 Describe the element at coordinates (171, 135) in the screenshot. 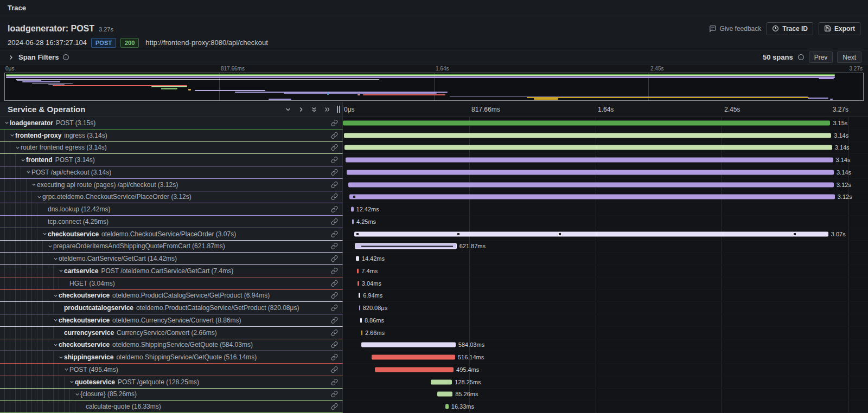

I see `span-name-cell: frontend-proxy ingress (3.14s)` at that location.